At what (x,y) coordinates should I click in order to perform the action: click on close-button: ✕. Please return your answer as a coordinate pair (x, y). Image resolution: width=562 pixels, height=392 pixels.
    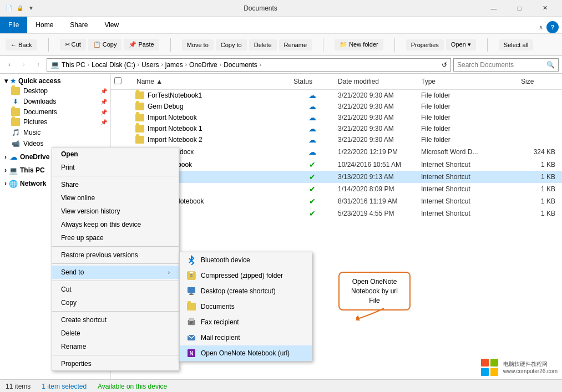
    Looking at the image, I should click on (545, 8).